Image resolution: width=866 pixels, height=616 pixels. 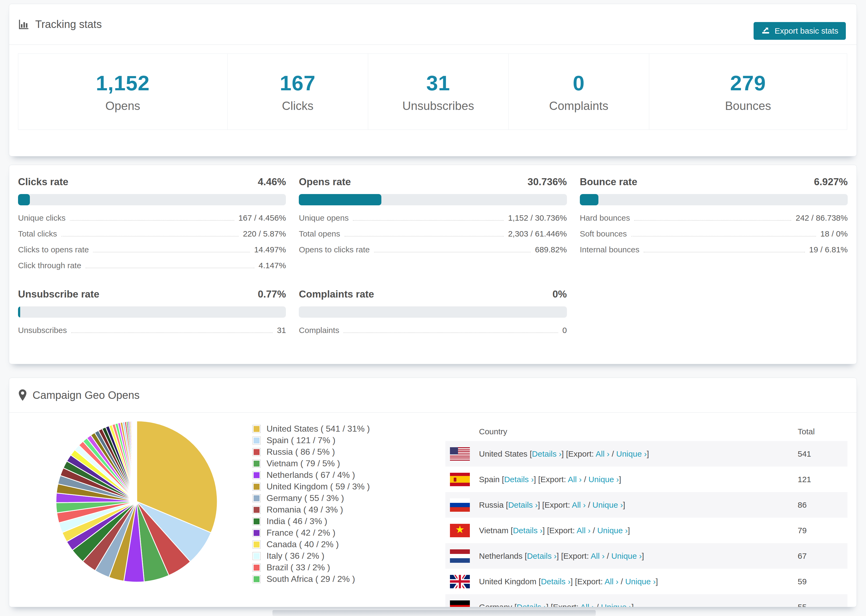 I want to click on legend-item: India ( 46 / 3% ), so click(x=311, y=521).